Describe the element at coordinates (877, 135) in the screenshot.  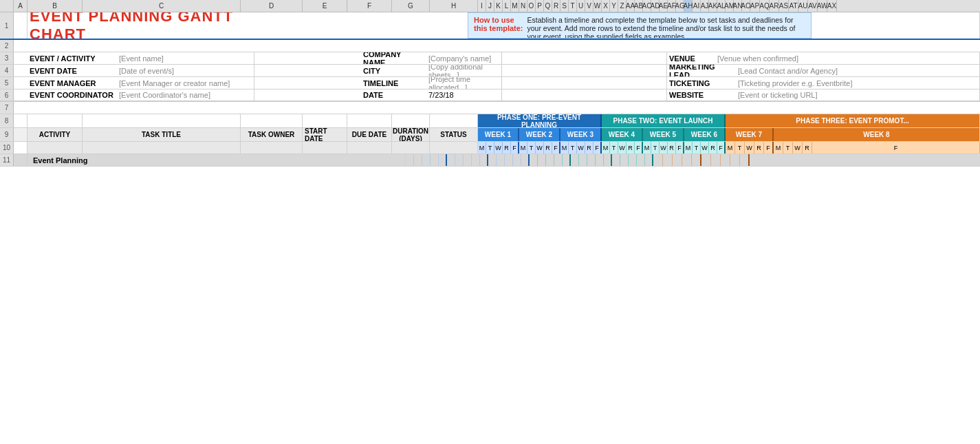
I see `week-8-header: WEEK 8` at that location.